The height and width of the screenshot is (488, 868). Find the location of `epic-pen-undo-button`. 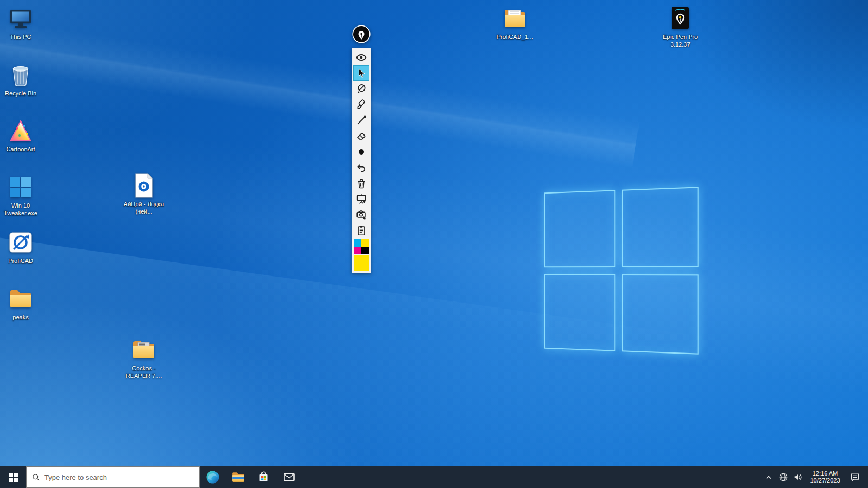

epic-pen-undo-button is located at coordinates (361, 167).